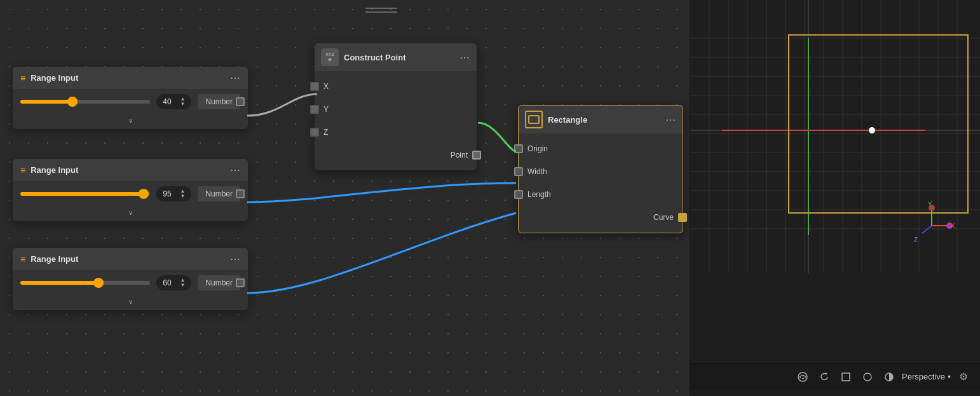  Describe the element at coordinates (219, 194) in the screenshot. I see `range-input-2-label: Number` at that location.